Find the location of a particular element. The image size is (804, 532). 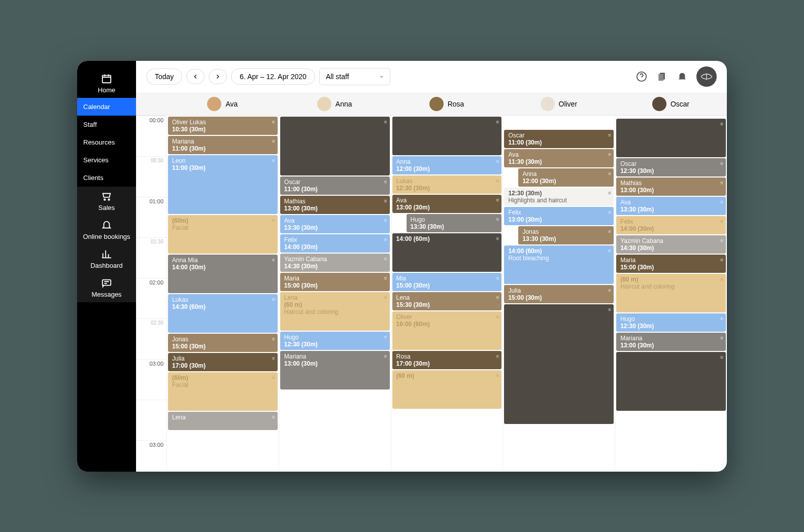

calendar-icon is located at coordinates (107, 79).